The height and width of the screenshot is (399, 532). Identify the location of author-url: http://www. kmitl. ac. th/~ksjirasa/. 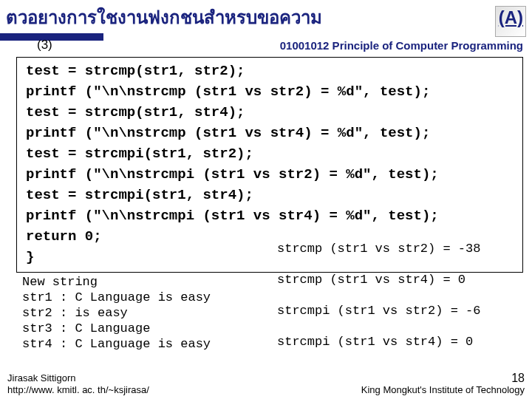
(78, 390).